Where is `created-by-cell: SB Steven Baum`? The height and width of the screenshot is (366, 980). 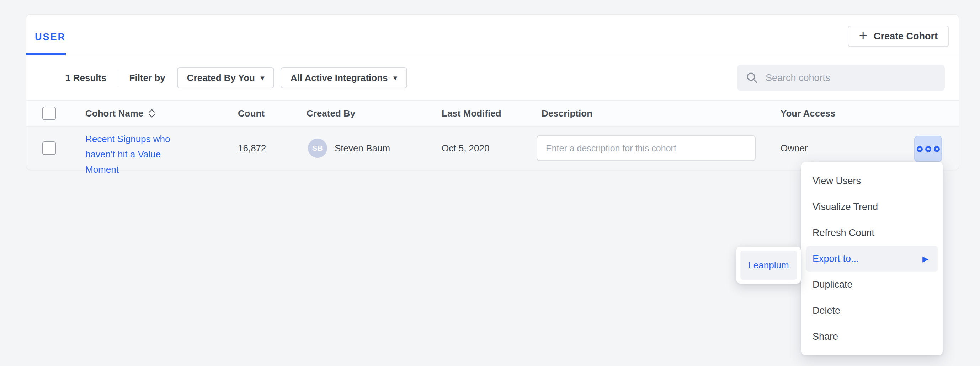 created-by-cell: SB Steven Baum is located at coordinates (349, 148).